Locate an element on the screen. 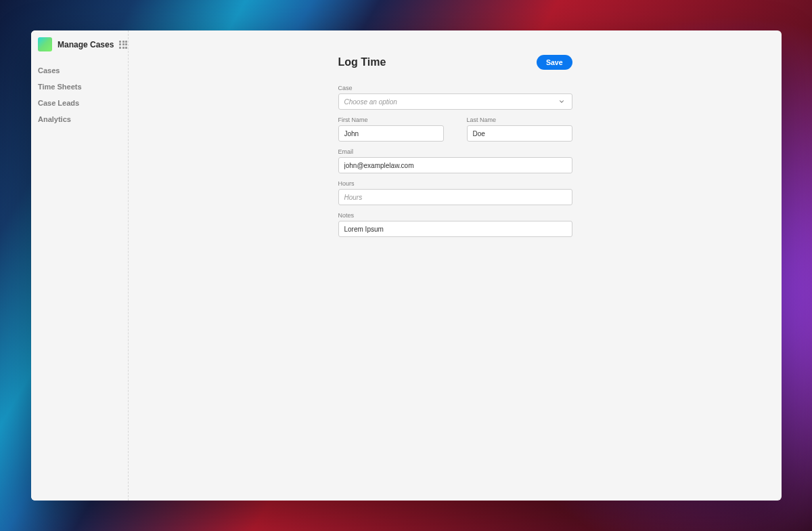  label-first-name: First Name is located at coordinates (391, 120).